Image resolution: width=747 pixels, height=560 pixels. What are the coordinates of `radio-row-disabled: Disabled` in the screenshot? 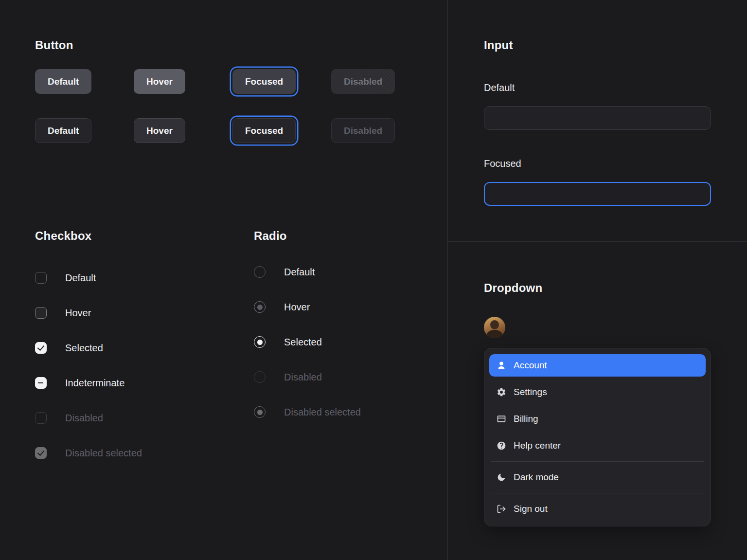 It's located at (351, 377).